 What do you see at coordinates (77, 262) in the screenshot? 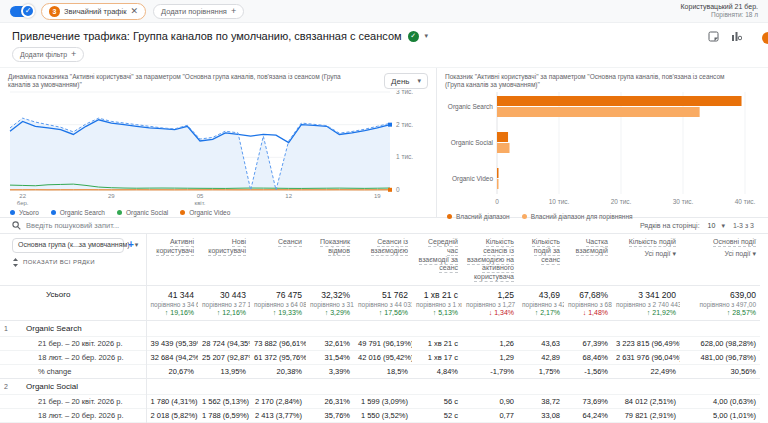
I see `show-all-rows-button: ПОКАЗАТИ ВСІ РЯДКИ` at bounding box center [77, 262].